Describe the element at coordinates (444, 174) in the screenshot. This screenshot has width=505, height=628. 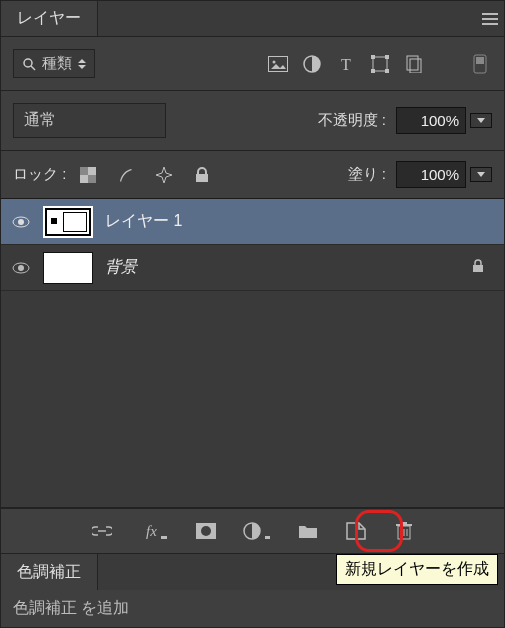
I see `fill-control: 100%` at that location.